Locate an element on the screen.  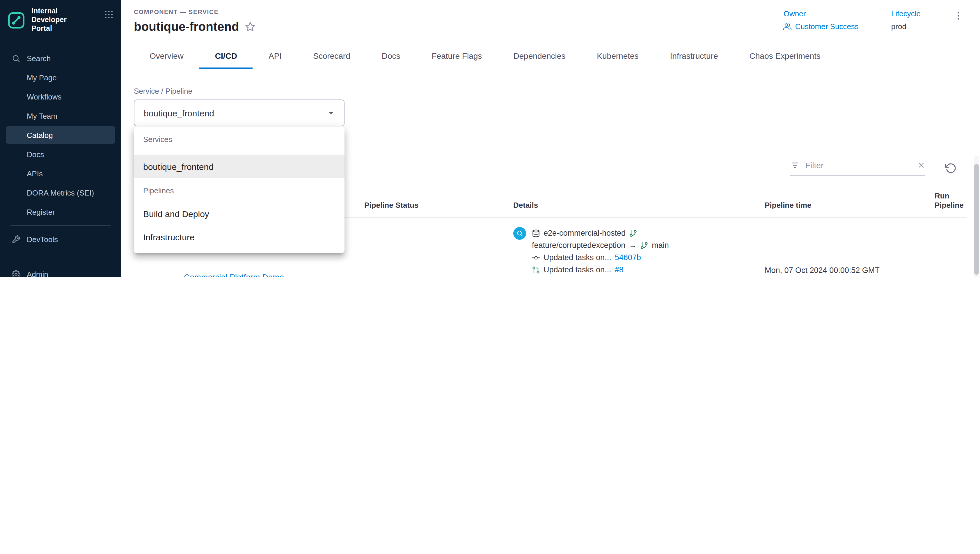
tab-kubernetes: Kubernetes is located at coordinates (617, 56).